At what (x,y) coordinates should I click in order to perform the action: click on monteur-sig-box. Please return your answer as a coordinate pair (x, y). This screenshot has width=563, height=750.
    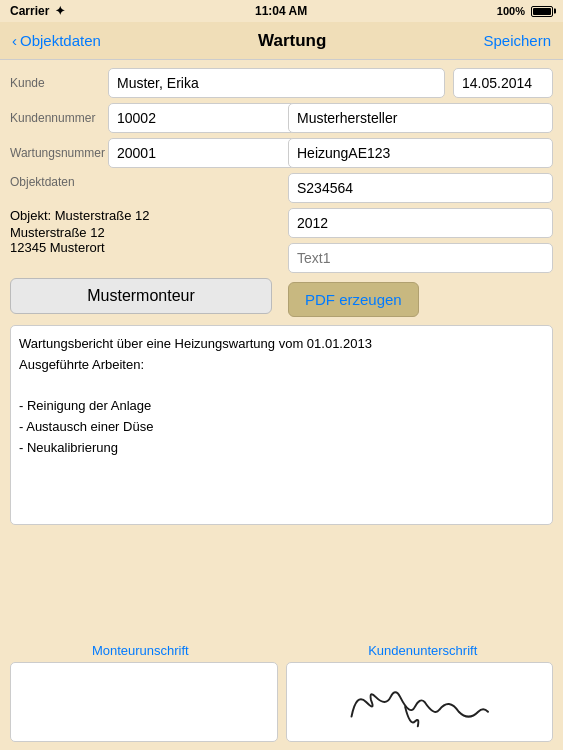
    Looking at the image, I should click on (144, 702).